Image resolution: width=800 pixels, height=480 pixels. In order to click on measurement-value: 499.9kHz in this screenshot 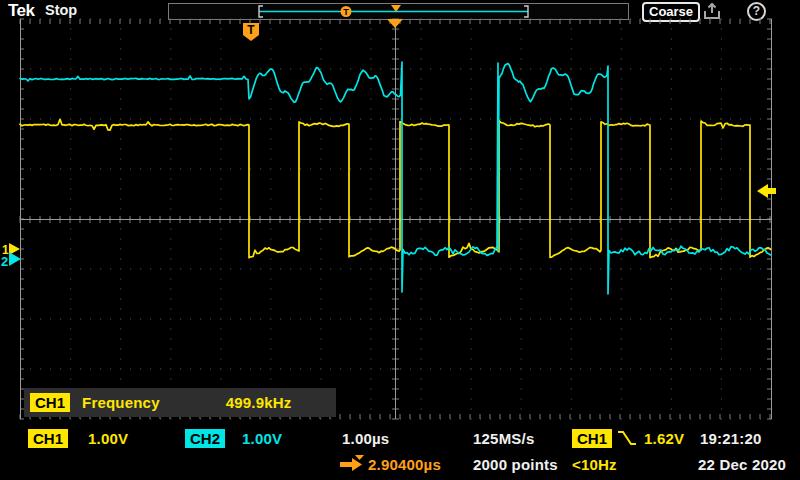, I will do `click(259, 402)`.